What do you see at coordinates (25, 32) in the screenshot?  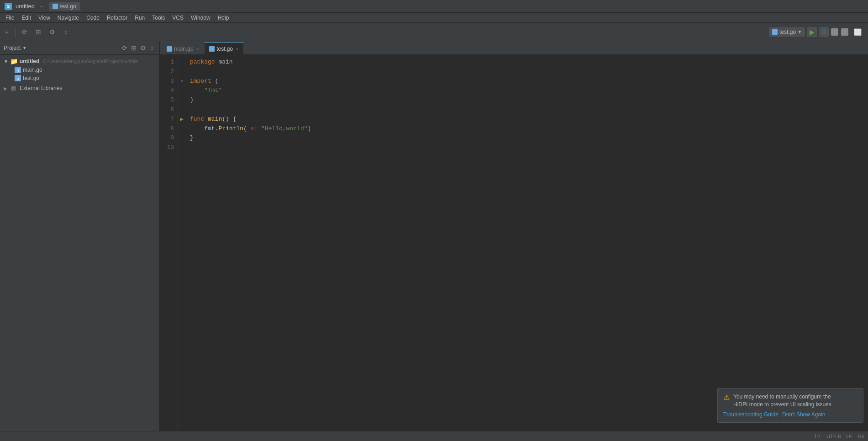 I see `sync-btn: ⟳` at bounding box center [25, 32].